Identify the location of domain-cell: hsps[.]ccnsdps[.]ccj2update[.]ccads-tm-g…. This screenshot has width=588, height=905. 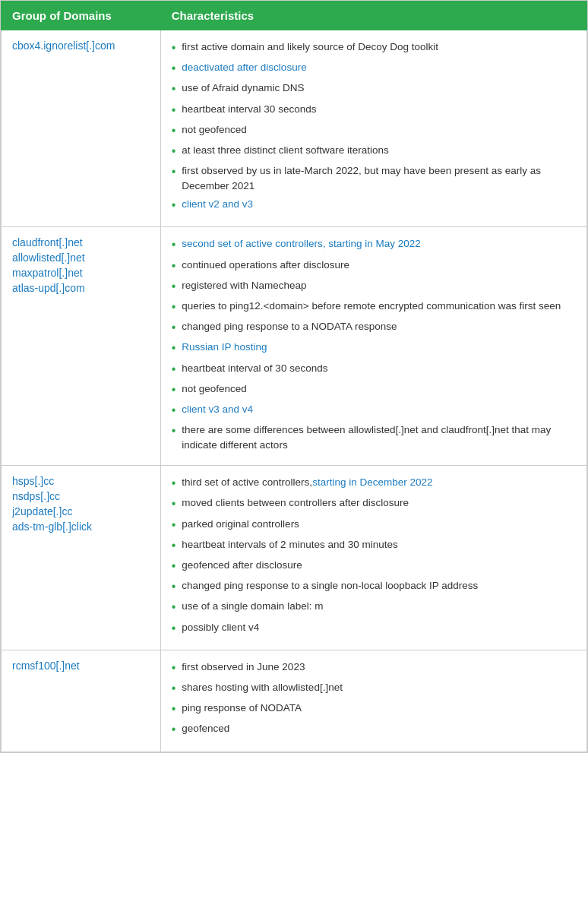
(81, 558).